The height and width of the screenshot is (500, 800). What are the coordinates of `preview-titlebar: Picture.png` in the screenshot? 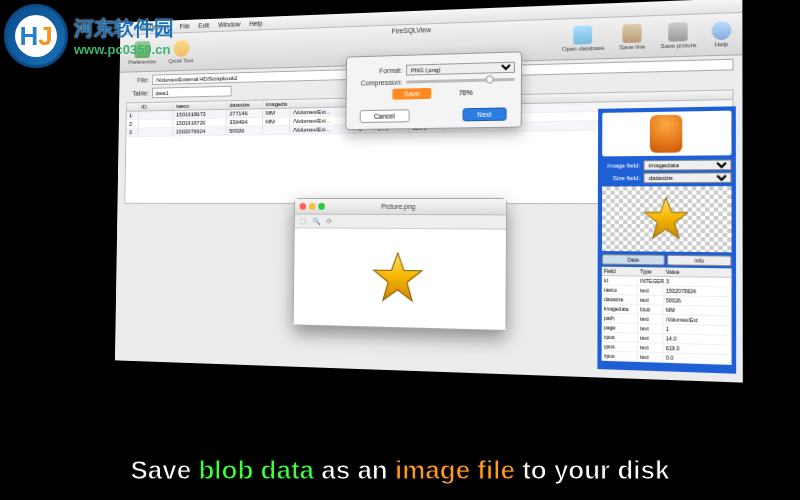 It's located at (400, 207).